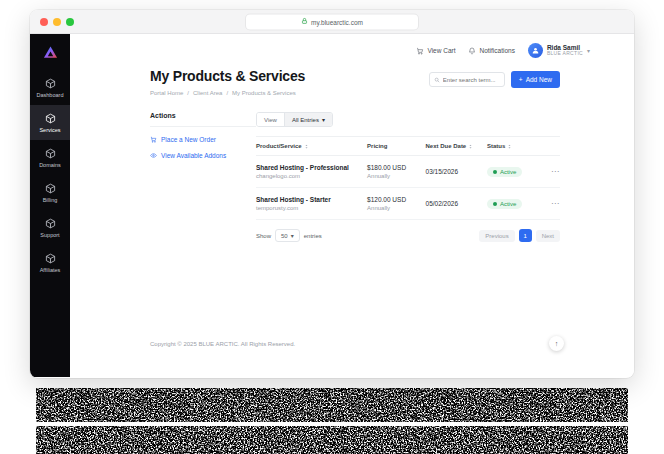 This screenshot has width=664, height=454. I want to click on breadcrumb-current: My Products & Services, so click(264, 93).